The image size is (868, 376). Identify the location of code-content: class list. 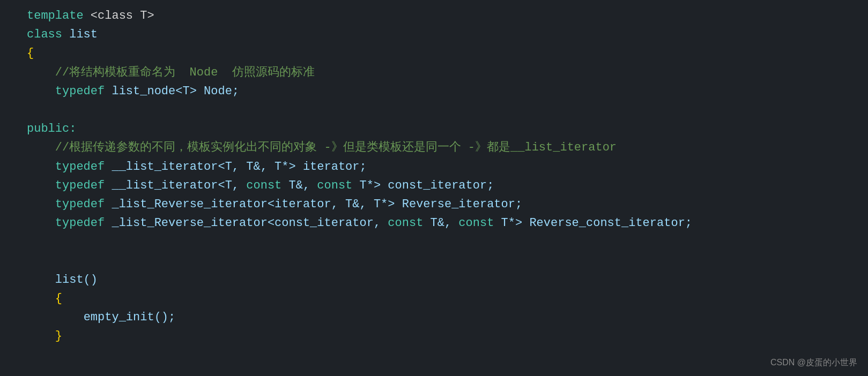
(442, 34).